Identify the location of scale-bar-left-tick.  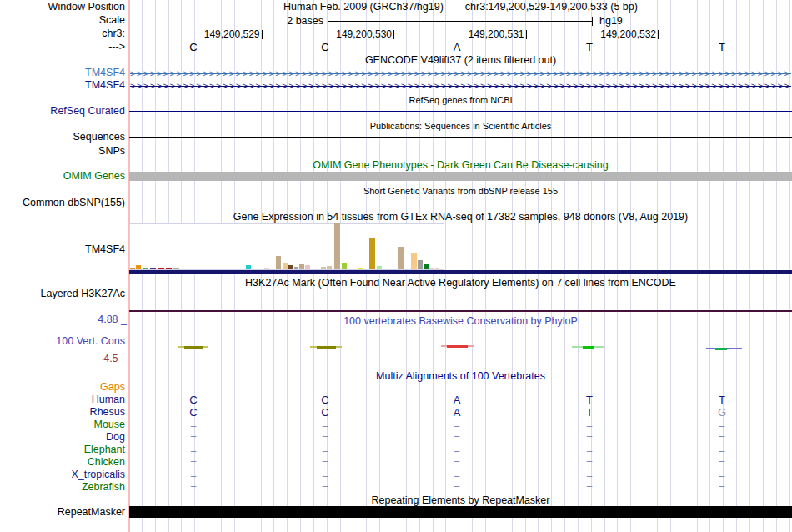
(328, 22).